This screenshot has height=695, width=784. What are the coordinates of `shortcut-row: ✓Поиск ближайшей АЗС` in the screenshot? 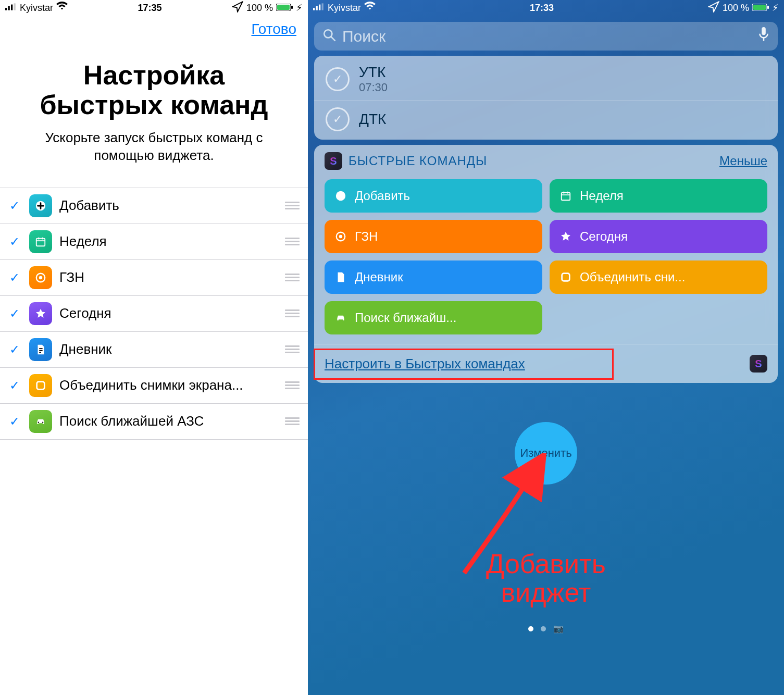 It's located at (154, 422).